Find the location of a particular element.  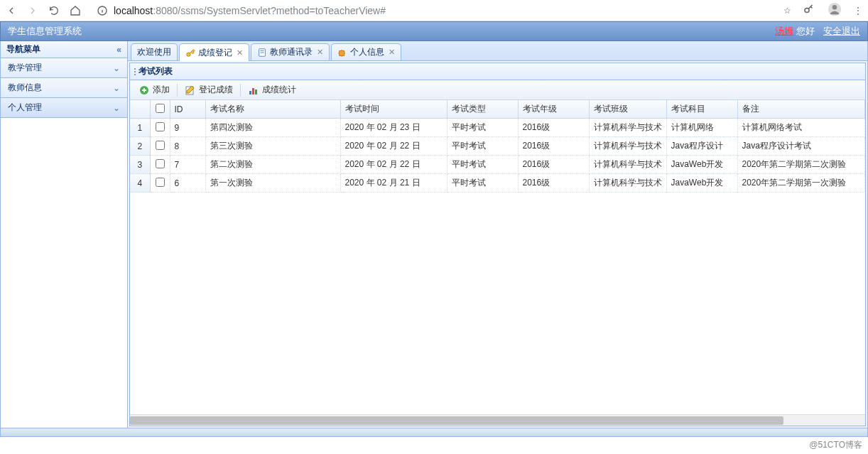

cell-remark: 2020年第二学期第一次测验 is located at coordinates (801, 183).